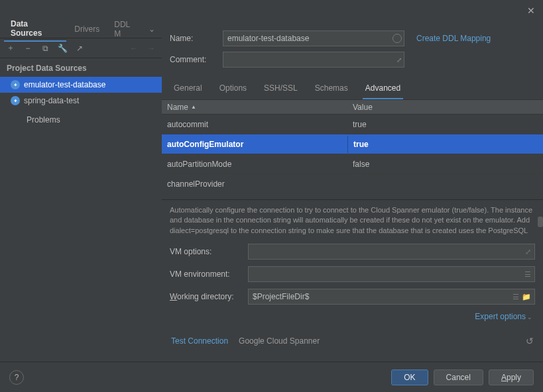 This screenshot has height=392, width=543. Describe the element at coordinates (353, 38) in the screenshot. I see `name-row: Name: Create DDL Mapping` at that location.